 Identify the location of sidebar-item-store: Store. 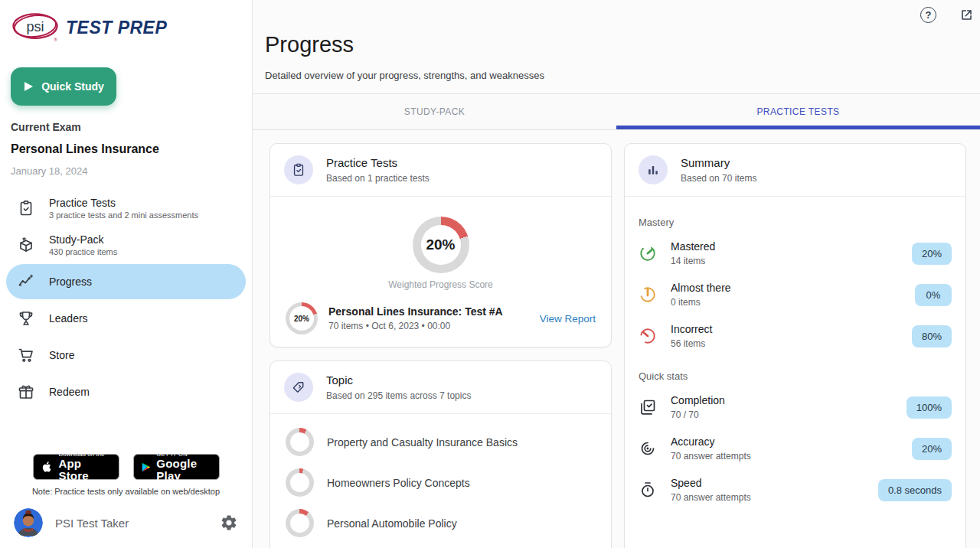
(126, 355).